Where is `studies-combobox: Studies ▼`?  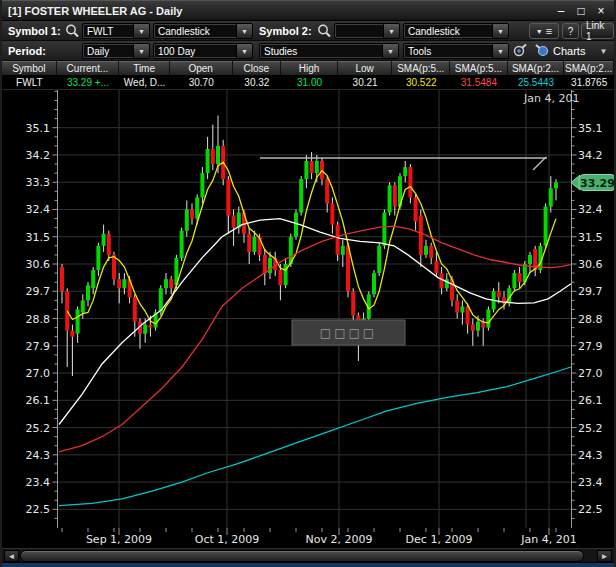
studies-combobox: Studies ▼ is located at coordinates (329, 51).